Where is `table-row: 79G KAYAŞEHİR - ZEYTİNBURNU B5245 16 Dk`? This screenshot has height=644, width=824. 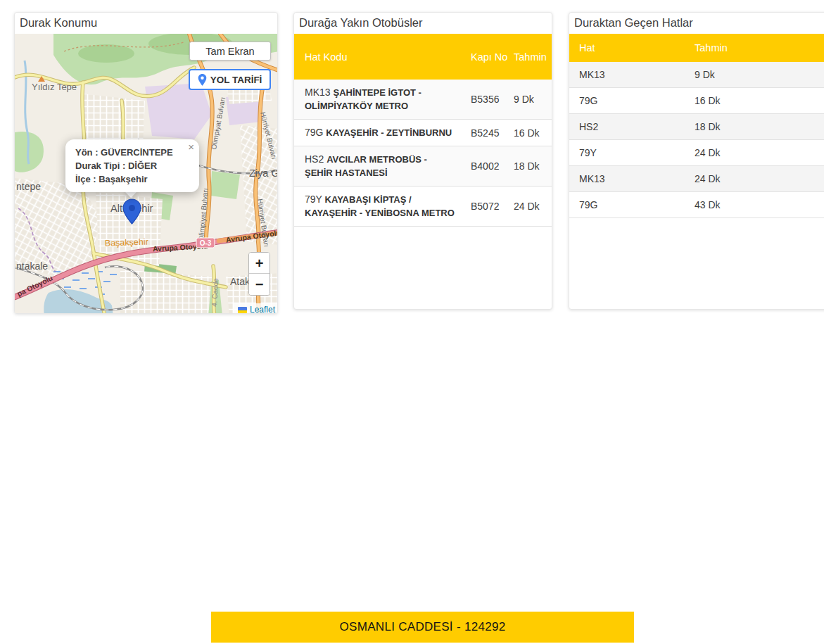 table-row: 79G KAYAŞEHİR - ZEYTİNBURNU B5245 16 Dk is located at coordinates (423, 133).